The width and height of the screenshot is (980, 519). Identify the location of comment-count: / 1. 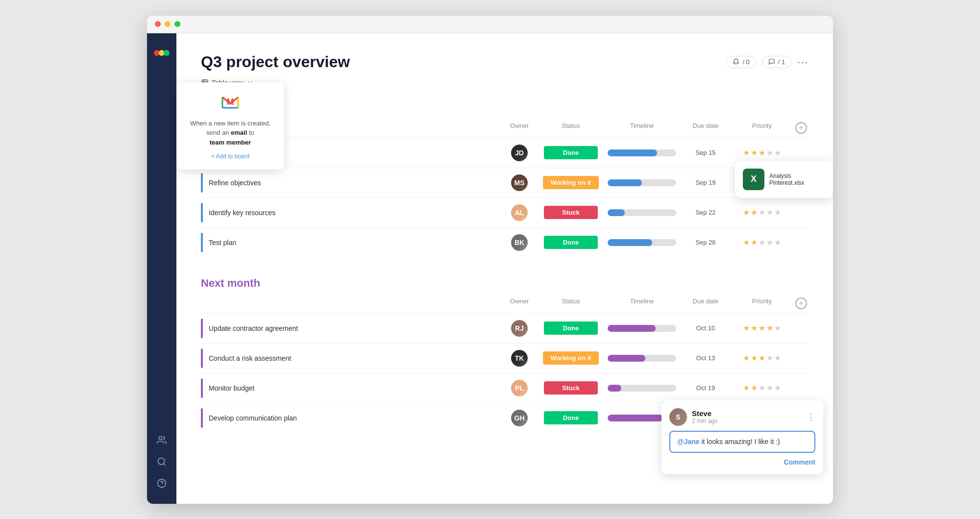
(782, 62).